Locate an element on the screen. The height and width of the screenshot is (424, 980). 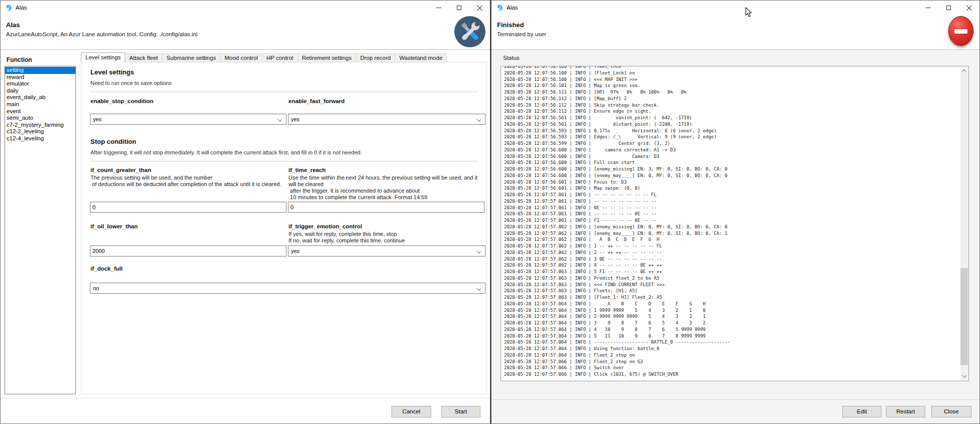
log-line: 2020-05-28 12:07:57.061 | INFO | -- -- -… is located at coordinates (732, 214).